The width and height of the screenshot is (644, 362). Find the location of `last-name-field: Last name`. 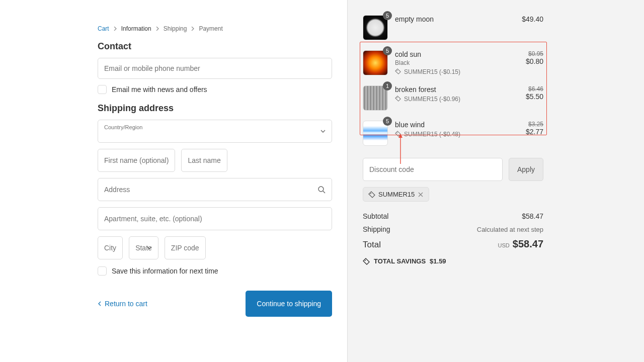

last-name-field: Last name is located at coordinates (204, 160).